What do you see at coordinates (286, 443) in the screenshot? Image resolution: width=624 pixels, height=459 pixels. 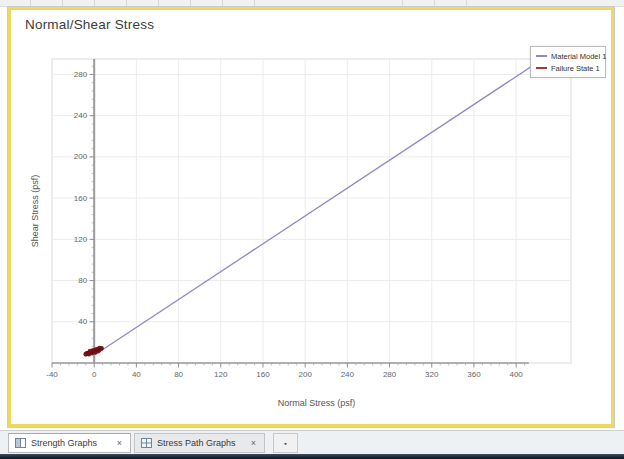 I see `add-tab-button: ▪` at bounding box center [286, 443].